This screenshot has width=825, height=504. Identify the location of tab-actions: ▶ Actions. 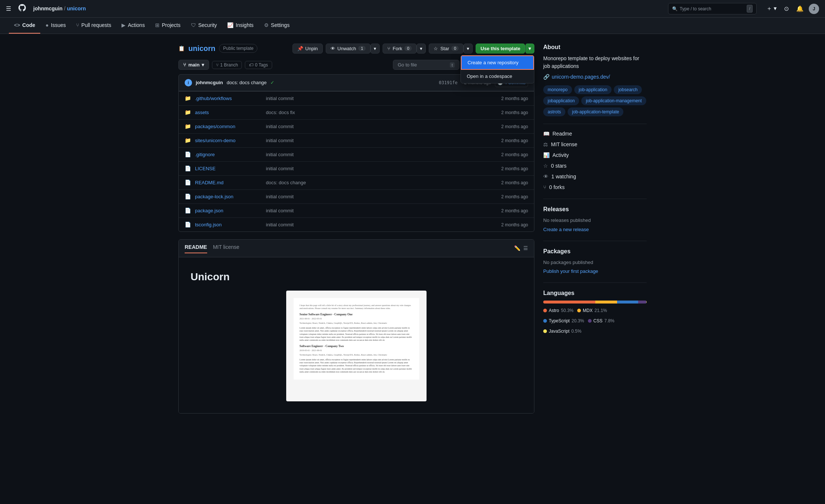
(133, 26).